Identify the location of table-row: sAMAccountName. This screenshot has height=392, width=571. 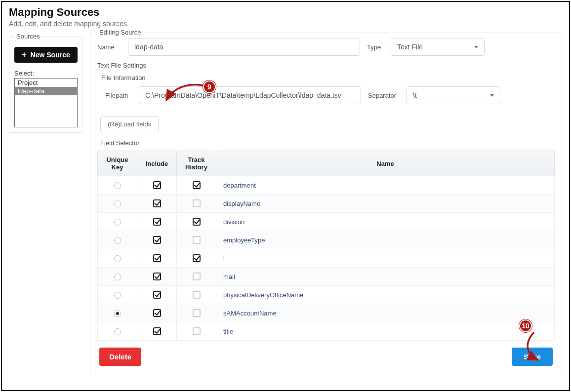
(326, 313).